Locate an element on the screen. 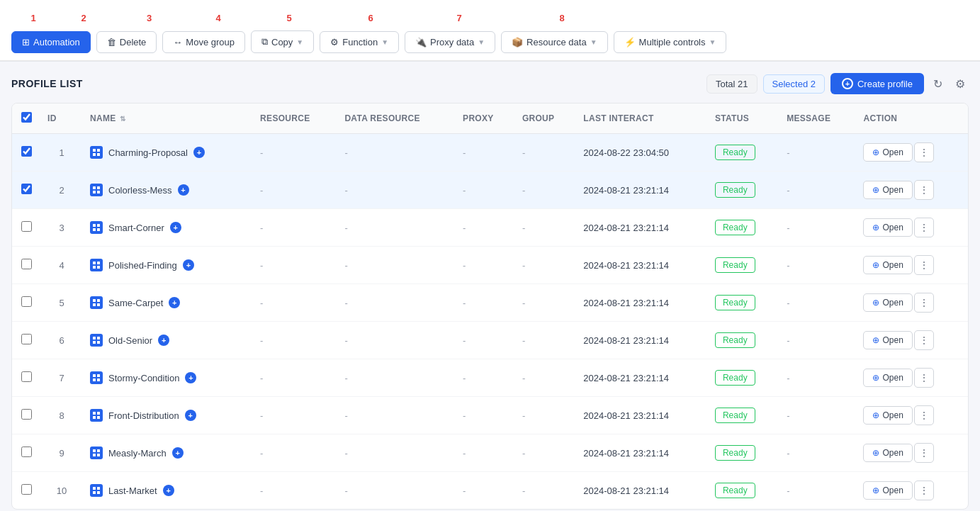 The image size is (980, 511). step-5: 5 is located at coordinates (289, 18).